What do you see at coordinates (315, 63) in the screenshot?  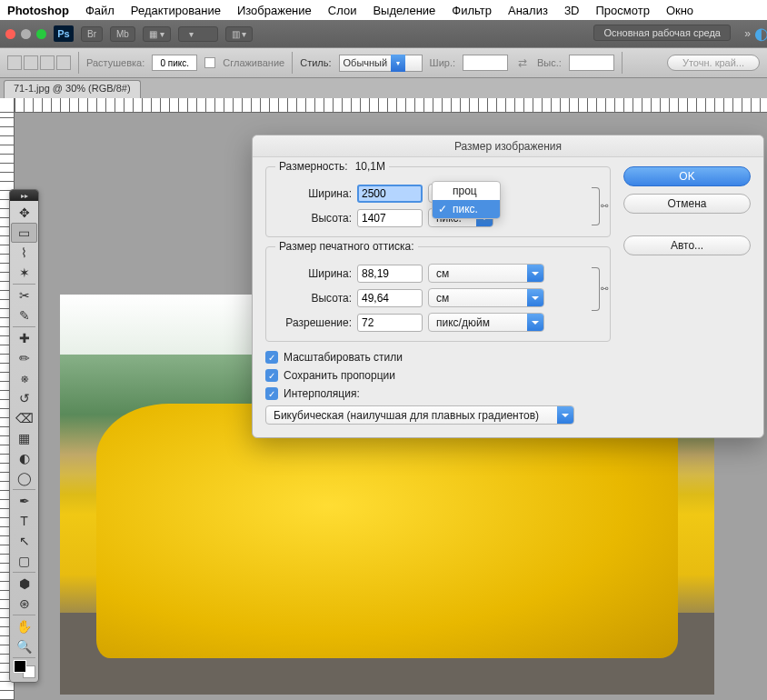 I see `style-label: Стиль:` at bounding box center [315, 63].